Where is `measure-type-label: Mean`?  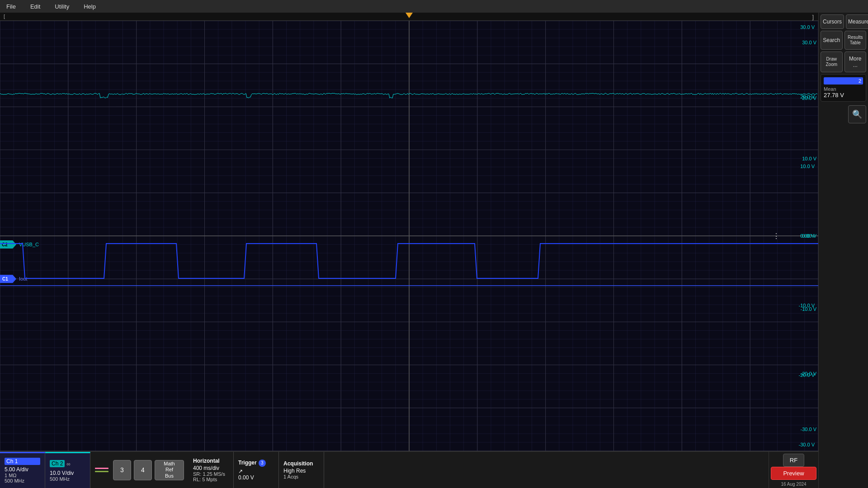
measure-type-label: Mean is located at coordinates (844, 89).